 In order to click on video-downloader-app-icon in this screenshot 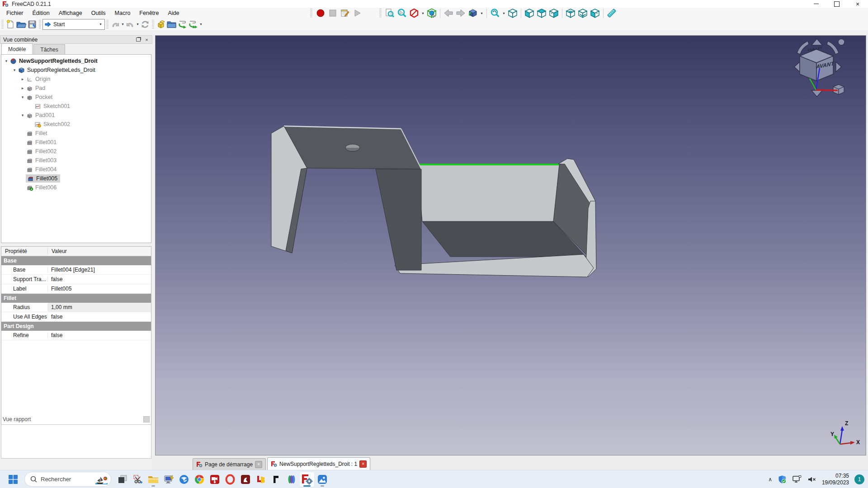, I will do `click(215, 479)`.